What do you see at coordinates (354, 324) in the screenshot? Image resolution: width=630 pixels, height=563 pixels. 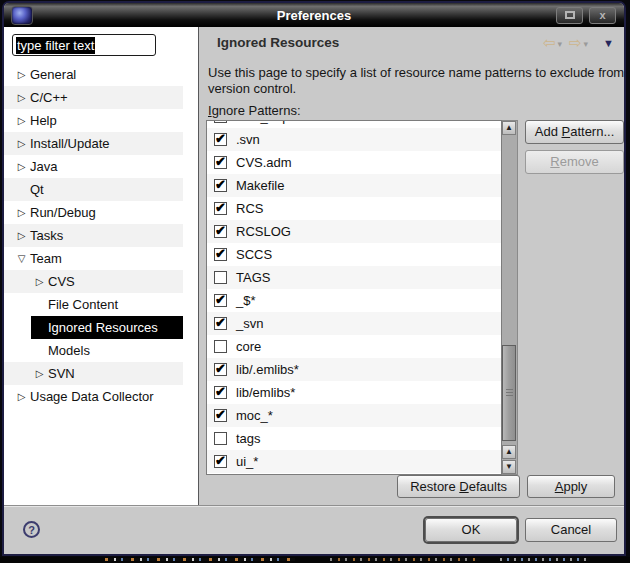 I see `pattern-row-svn: ✔ _svn` at bounding box center [354, 324].